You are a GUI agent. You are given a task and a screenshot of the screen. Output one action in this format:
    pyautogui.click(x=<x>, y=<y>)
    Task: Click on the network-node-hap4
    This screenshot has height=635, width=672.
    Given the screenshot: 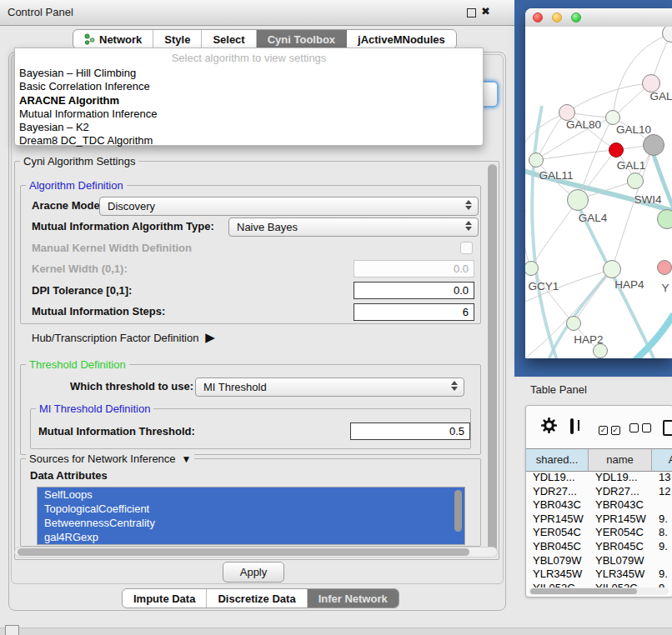 What is the action you would take?
    pyautogui.click(x=612, y=269)
    